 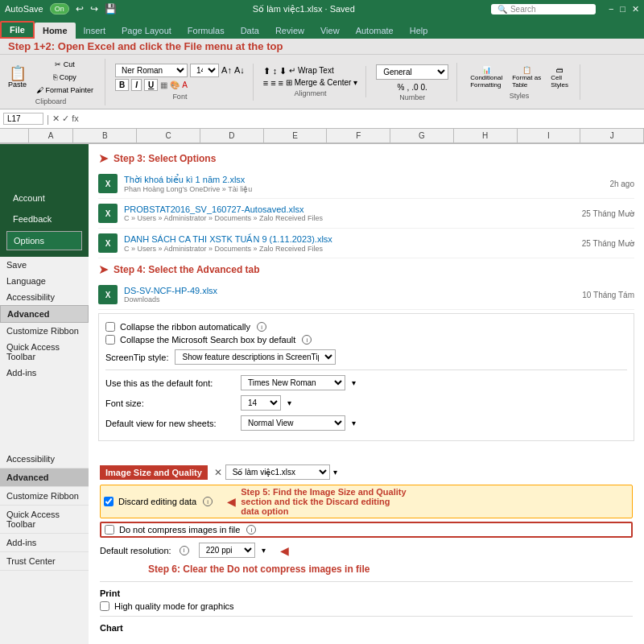 What do you see at coordinates (227, 551) in the screenshot?
I see `resolution-select: 220 ppi` at bounding box center [227, 551].